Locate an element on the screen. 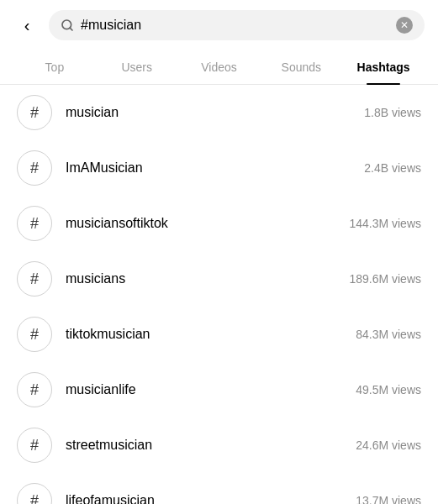 Image resolution: width=438 pixels, height=504 pixels. back-button: ‹ is located at coordinates (27, 25).